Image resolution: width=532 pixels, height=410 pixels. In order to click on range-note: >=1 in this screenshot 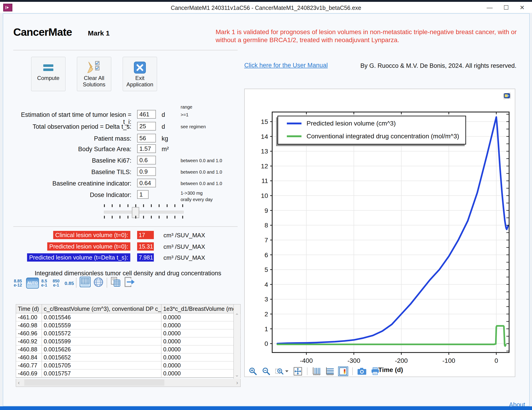, I will do `click(184, 115)`.